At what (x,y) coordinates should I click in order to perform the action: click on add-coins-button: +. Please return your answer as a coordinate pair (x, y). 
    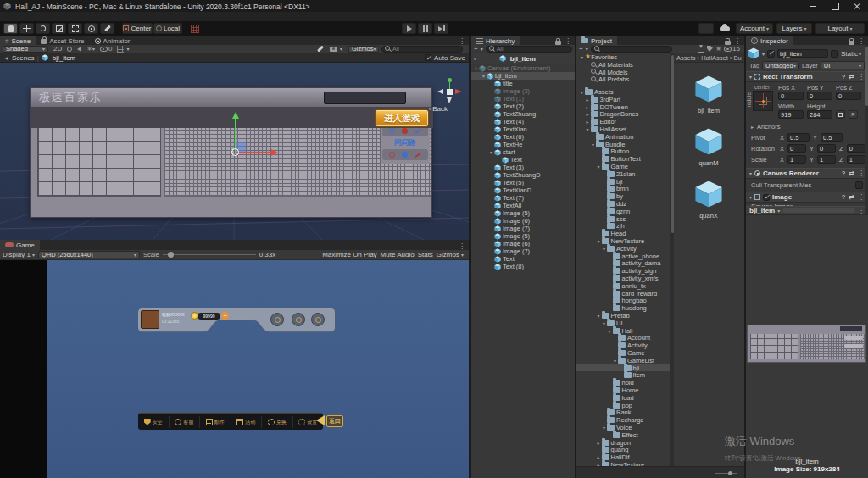
    Looking at the image, I should click on (225, 315).